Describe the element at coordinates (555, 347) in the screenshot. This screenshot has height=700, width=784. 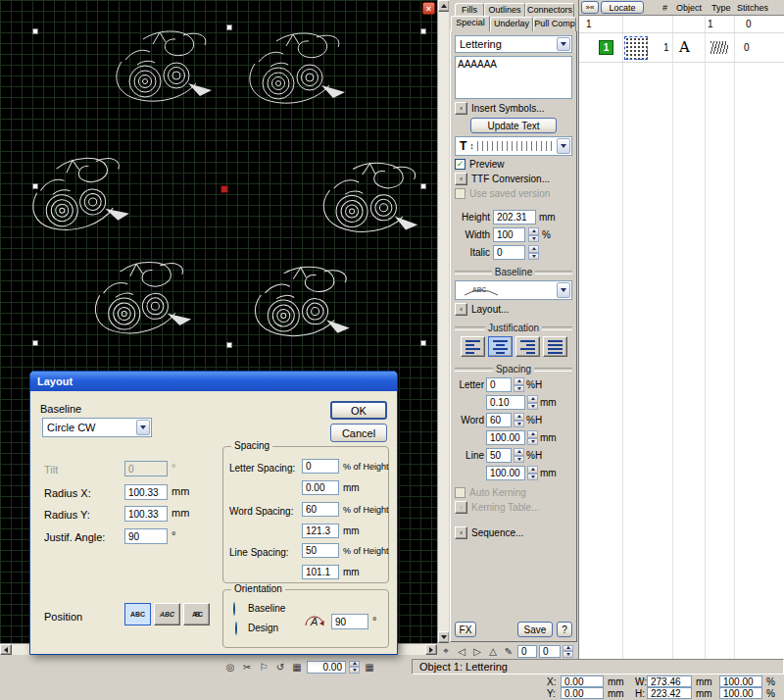
I see `justify-full-button` at that location.